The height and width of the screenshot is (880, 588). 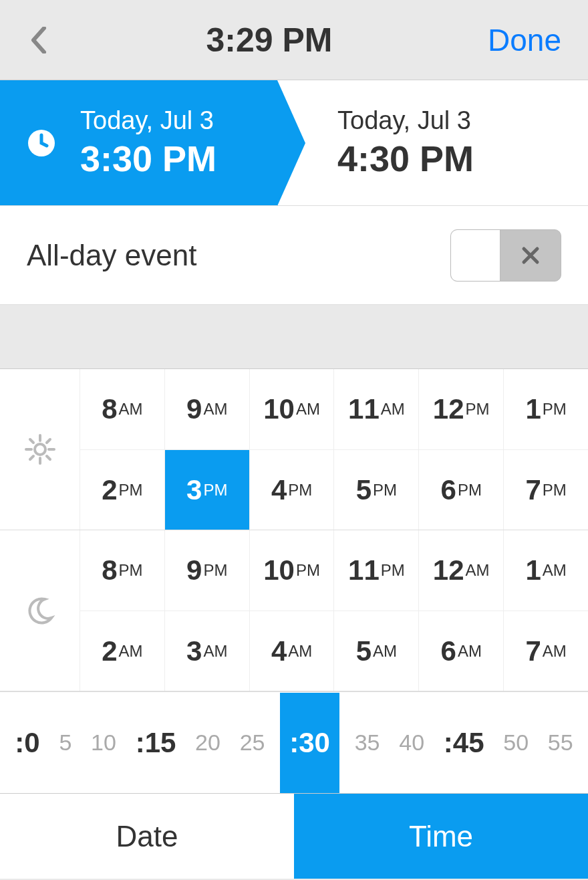 What do you see at coordinates (531, 255) in the screenshot?
I see `close-icon` at bounding box center [531, 255].